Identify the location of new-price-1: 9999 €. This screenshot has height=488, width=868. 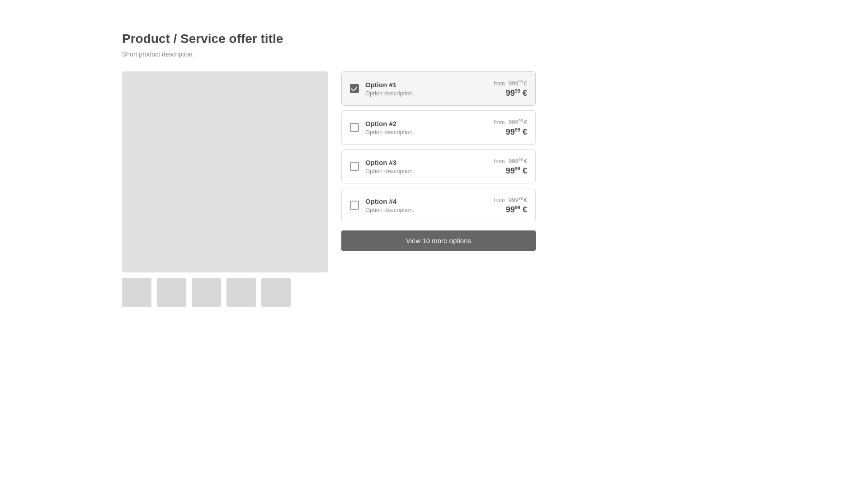
(511, 93).